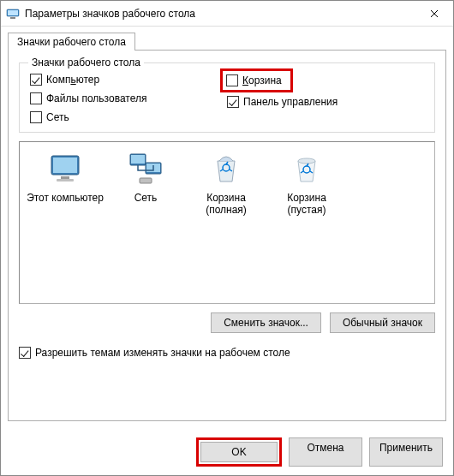 This screenshot has width=454, height=476. What do you see at coordinates (227, 98) in the screenshot?
I see `group-desktop-icons: Значки рабочего стола Компьютер Файлы по…` at bounding box center [227, 98].